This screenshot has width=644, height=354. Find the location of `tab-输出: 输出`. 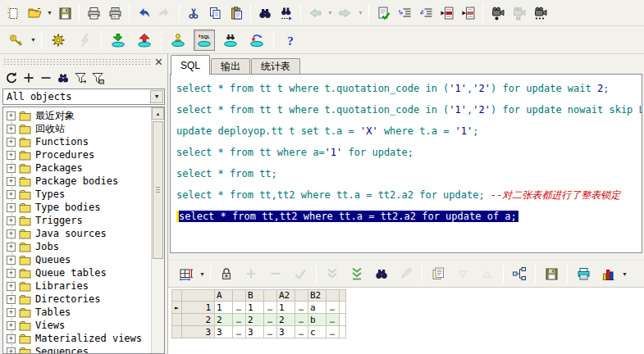

tab-输出: 输出 is located at coordinates (231, 66).